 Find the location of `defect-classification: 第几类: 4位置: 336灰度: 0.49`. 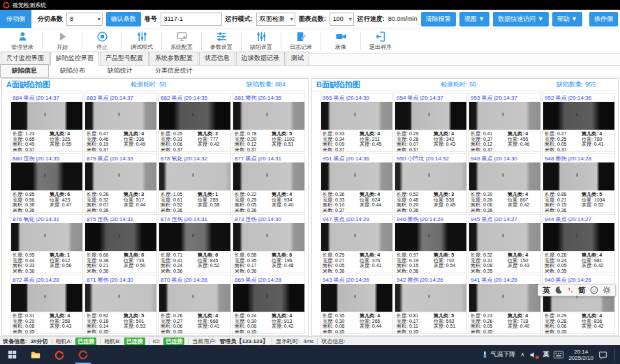

defect-classification: 第几类: 4位置: 336灰度: 0.49 is located at coordinates (140, 141).